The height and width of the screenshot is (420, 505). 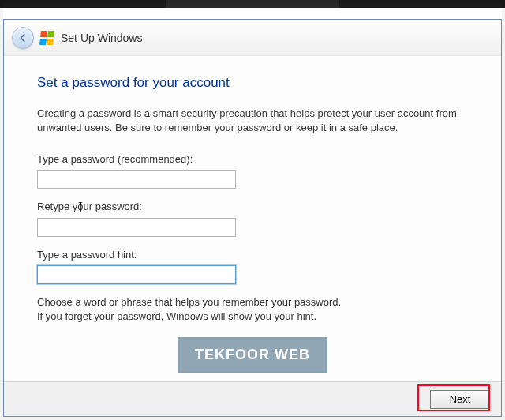 I want to click on retype-label: Retype your password:, so click(x=252, y=207).